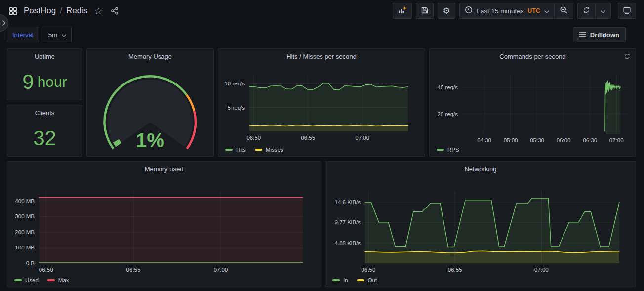 This screenshot has width=644, height=291. I want to click on memory-used-chart: 0 B100 MB200 MB300 MB400 MB06:5006:5507:…, so click(171, 227).